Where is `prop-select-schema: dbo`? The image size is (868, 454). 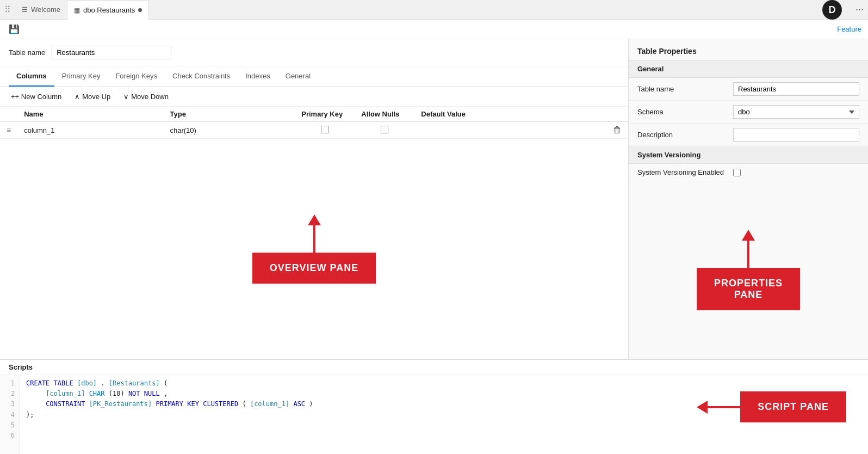 prop-select-schema: dbo is located at coordinates (796, 112).